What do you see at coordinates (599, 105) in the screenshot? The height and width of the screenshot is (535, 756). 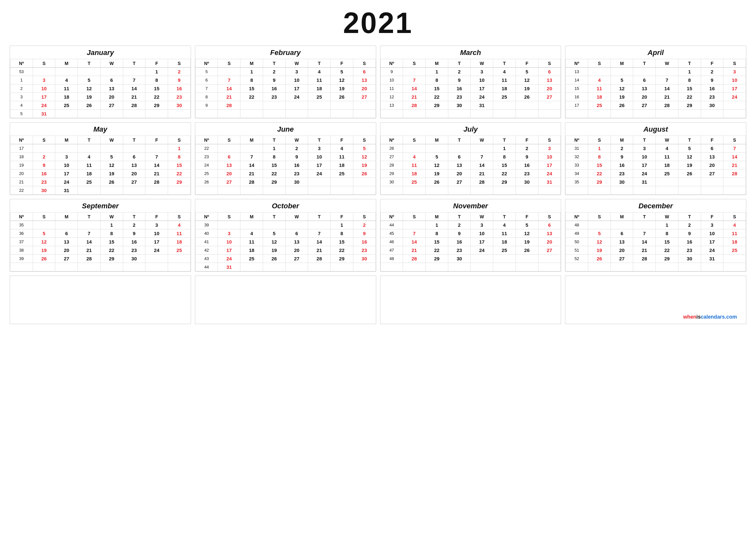 I see `day-cell: 25` at bounding box center [599, 105].